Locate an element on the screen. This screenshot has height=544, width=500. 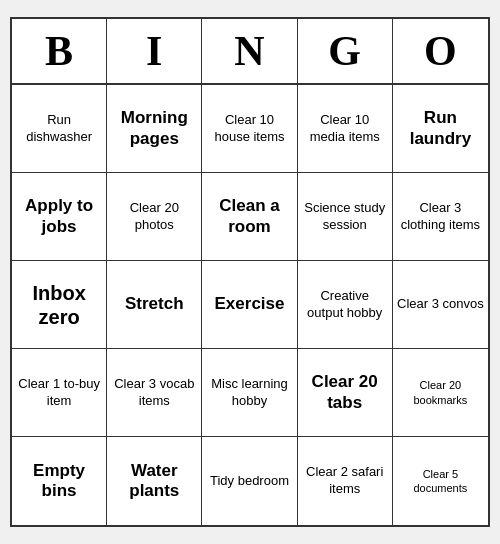
bingo-cell-13: Creative output hobby is located at coordinates (346, 305).